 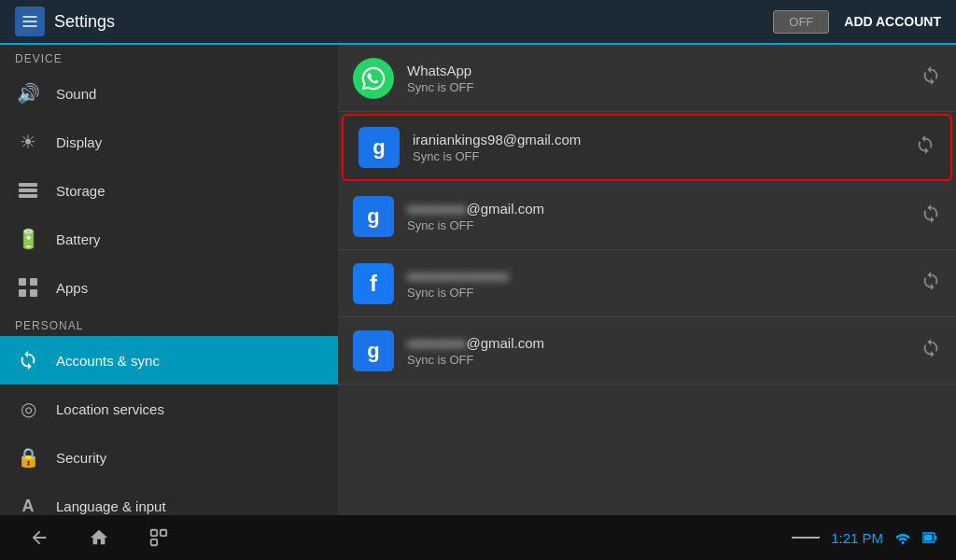 I want to click on top-bar: Settings OFF ADD ACCOUNT, so click(x=478, y=22).